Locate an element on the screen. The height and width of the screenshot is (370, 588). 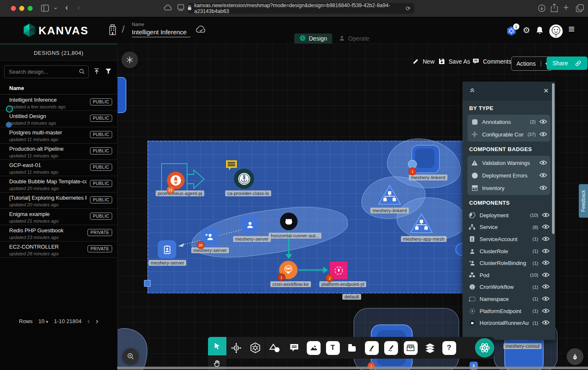
comments-button: Comments is located at coordinates (492, 61).